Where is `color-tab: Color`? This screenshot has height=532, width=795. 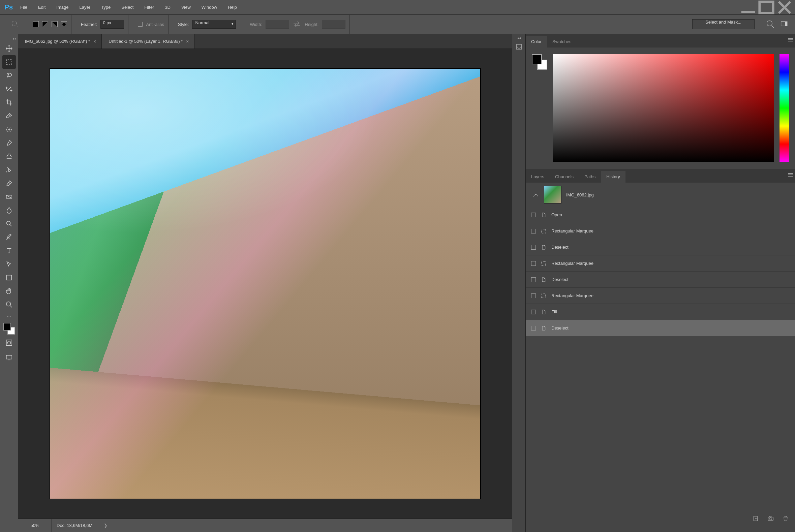
color-tab: Color is located at coordinates (536, 41).